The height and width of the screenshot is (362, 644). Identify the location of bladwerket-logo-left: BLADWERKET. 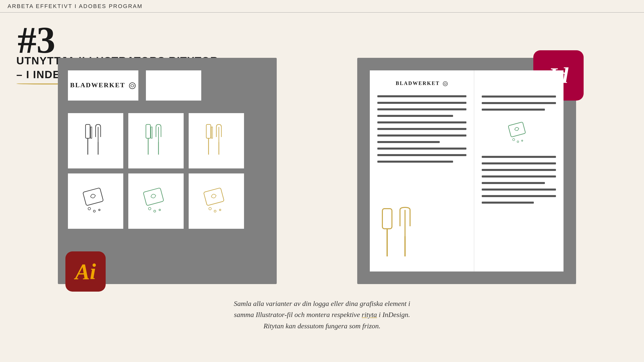
(103, 85).